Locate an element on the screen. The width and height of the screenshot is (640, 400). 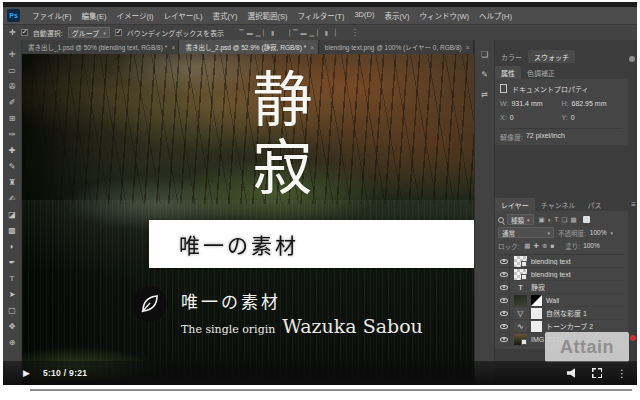
tool-button: ♜ is located at coordinates (12, 182).